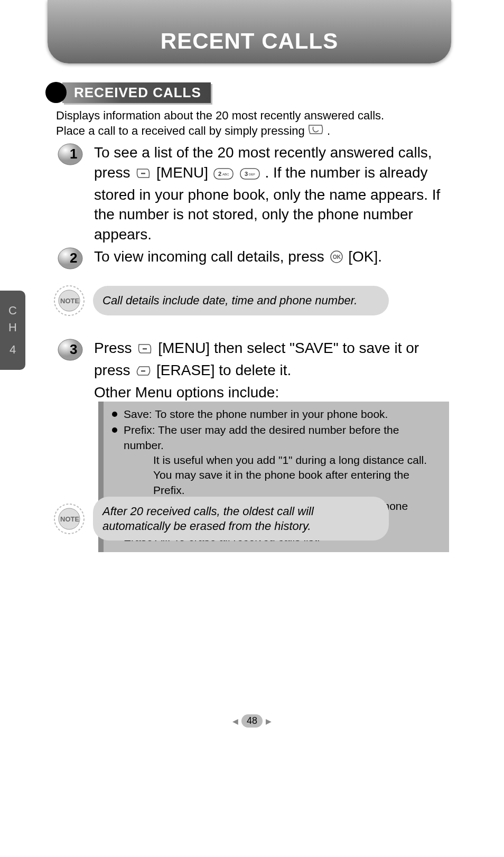 The image size is (504, 857). I want to click on section-heading: RECEIVED CALLS, so click(128, 92).